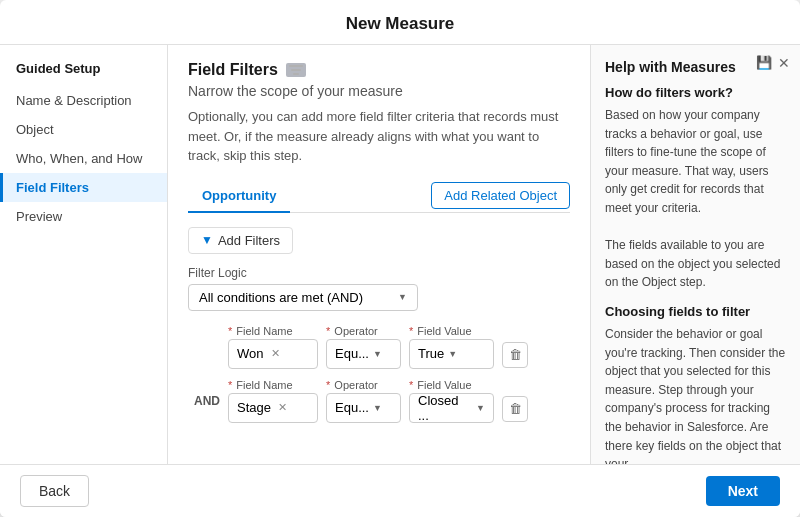 This screenshot has width=800, height=517. Describe the element at coordinates (480, 408) in the screenshot. I see `field-value-chevron-2: ▼` at that location.